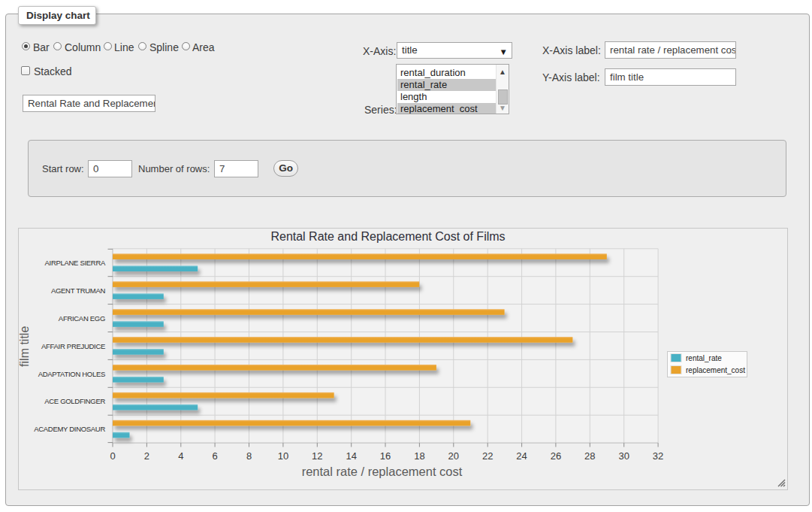 The image size is (812, 512). Describe the element at coordinates (556, 456) in the screenshot. I see `svg-text: 26` at that location.